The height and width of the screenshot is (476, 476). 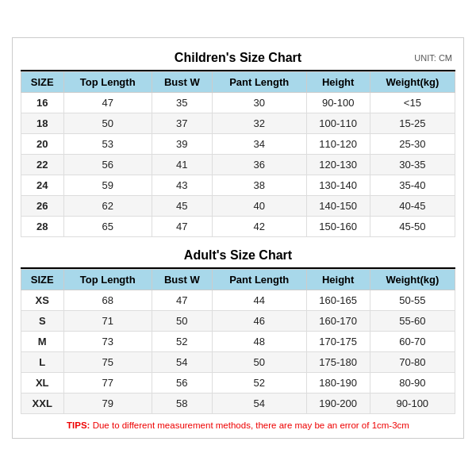 What do you see at coordinates (78, 425) in the screenshot?
I see `tips-label: TIPS:` at bounding box center [78, 425].